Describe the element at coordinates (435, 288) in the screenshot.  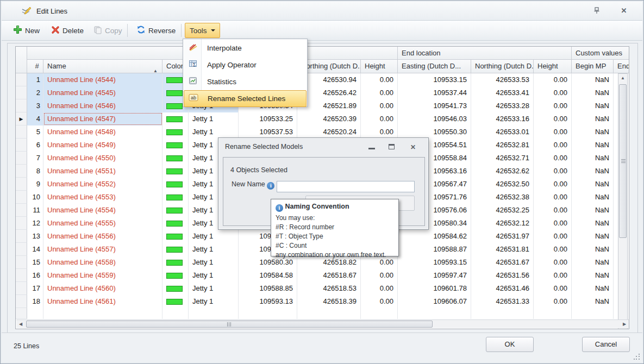
I see `grid-cell: 109601.78` at that location.